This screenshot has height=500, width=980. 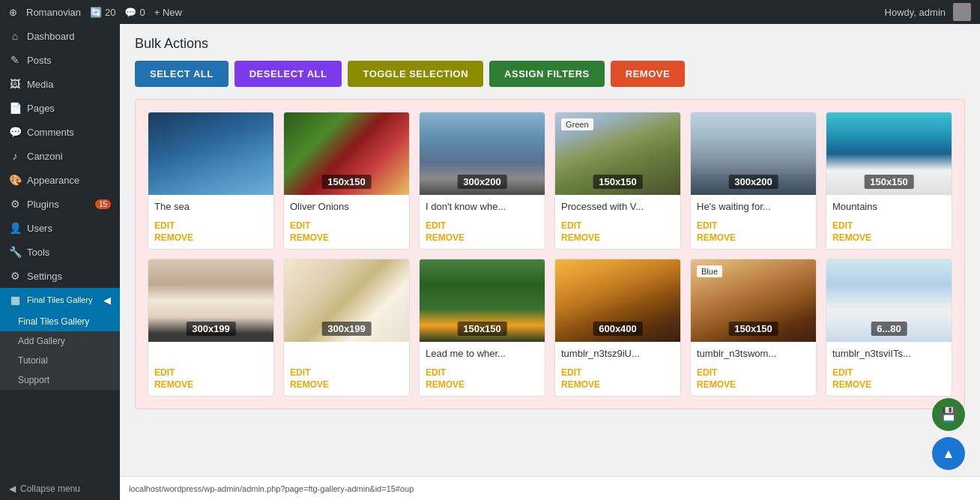 What do you see at coordinates (577, 124) in the screenshot?
I see `filter-badge: Green` at bounding box center [577, 124].